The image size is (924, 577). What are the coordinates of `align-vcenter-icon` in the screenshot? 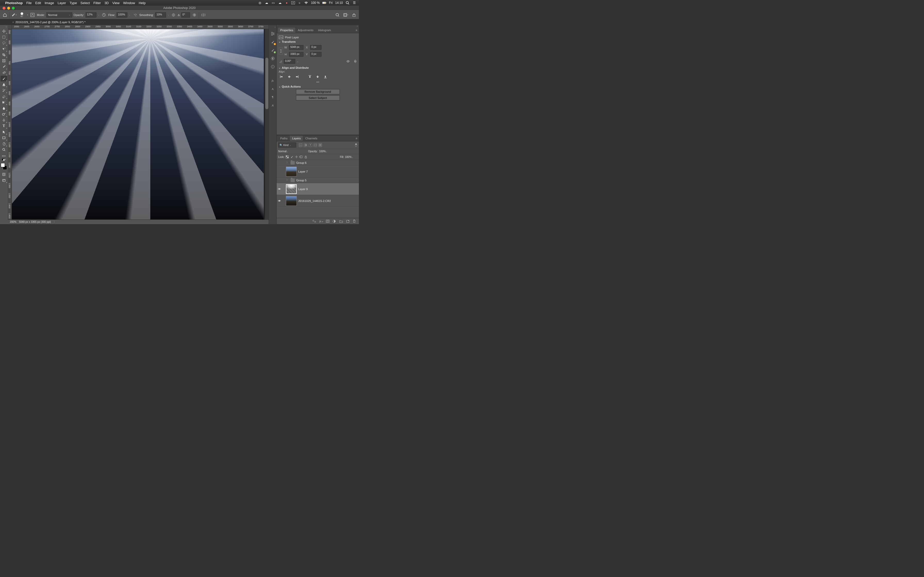 It's located at (318, 77).